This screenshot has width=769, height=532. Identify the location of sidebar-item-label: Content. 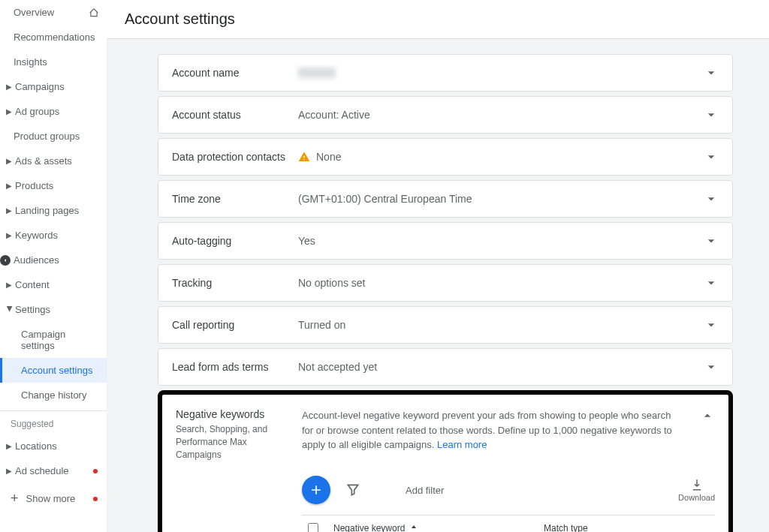
(32, 285).